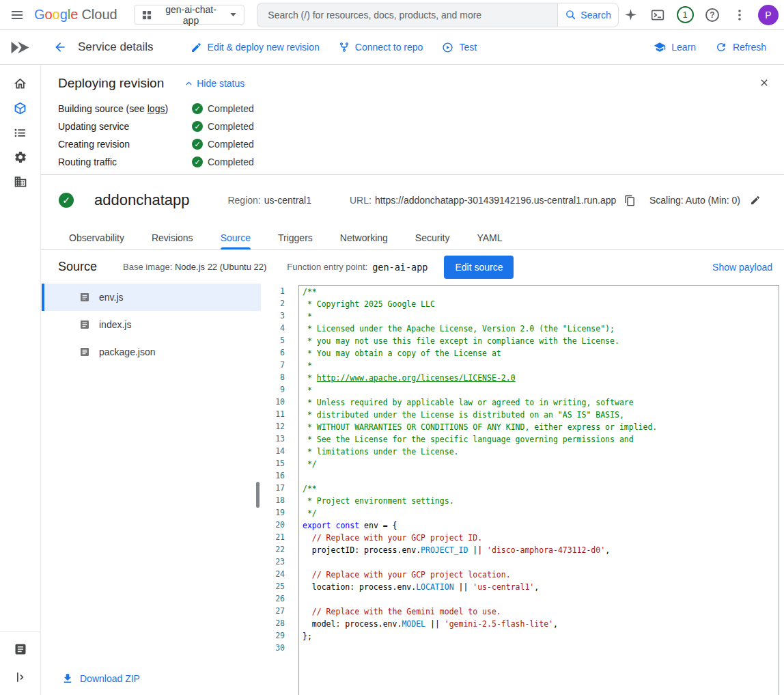 This screenshot has height=695, width=784. Describe the element at coordinates (152, 325) in the screenshot. I see `file-item-index.js: index.js` at that location.